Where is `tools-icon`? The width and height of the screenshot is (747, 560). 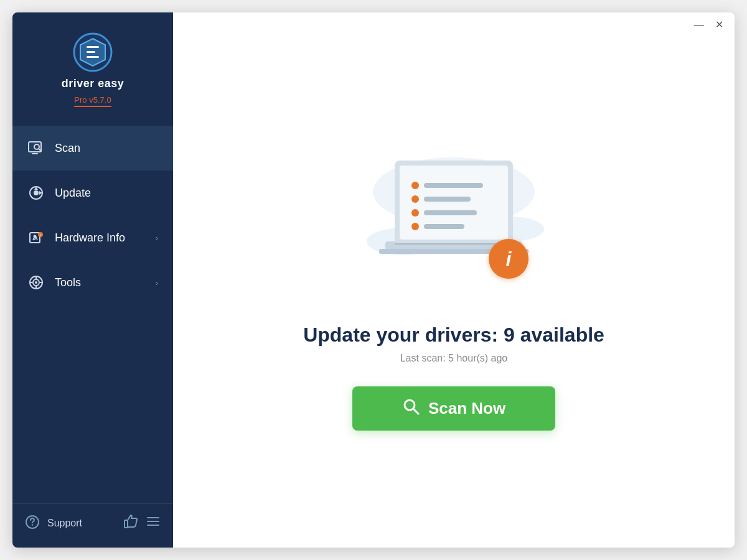 tools-icon is located at coordinates (36, 282).